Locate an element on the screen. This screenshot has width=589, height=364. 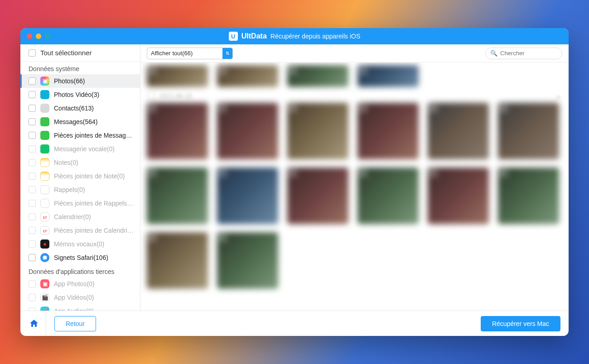
recover-button: Récupérer vers Mac is located at coordinates (521, 324).